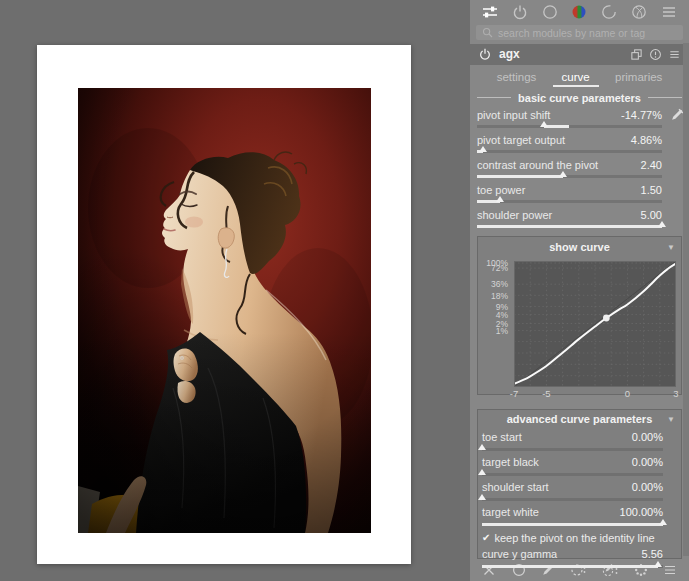 The image size is (689, 581). What do you see at coordinates (520, 12) in the screenshot?
I see `power-group-icon` at bounding box center [520, 12].